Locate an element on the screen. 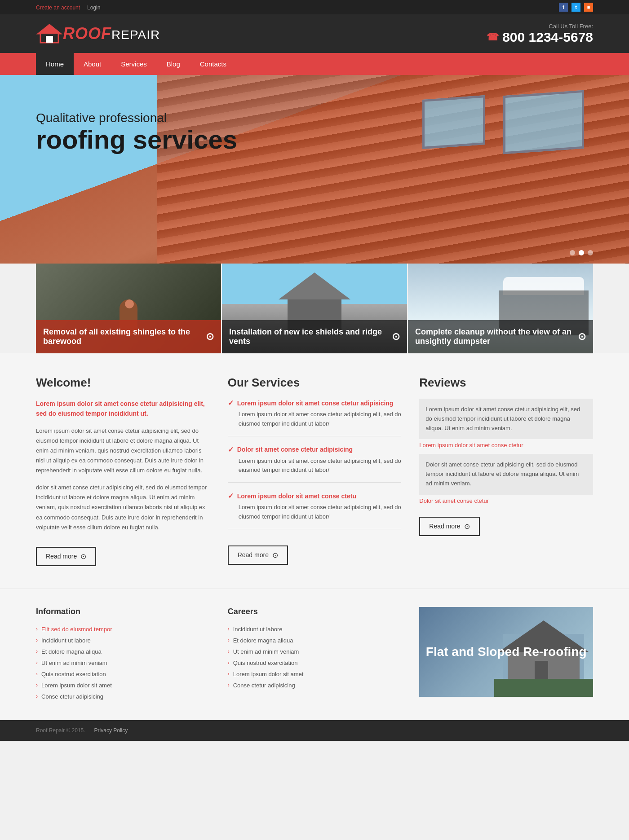  service-item-3-title: ✓ Lorem ipsum dolor sit amet conse ctetu is located at coordinates (314, 496).